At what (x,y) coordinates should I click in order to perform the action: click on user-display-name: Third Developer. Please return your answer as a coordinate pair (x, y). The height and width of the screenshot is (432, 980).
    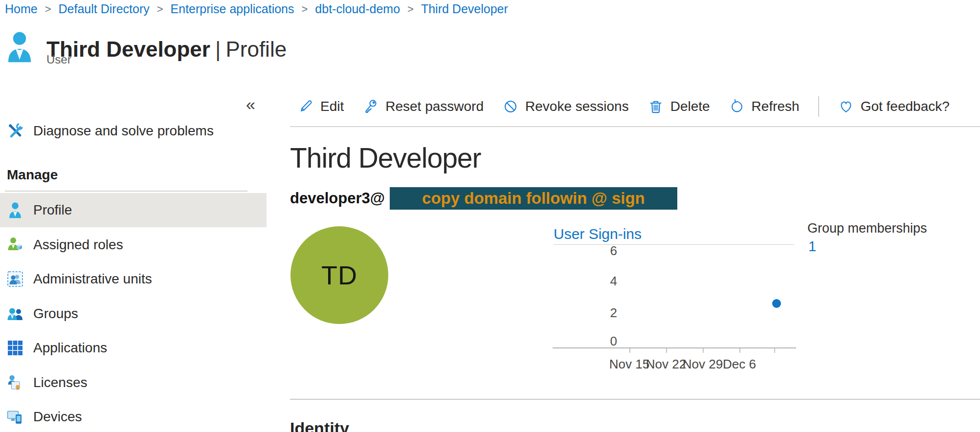
    Looking at the image, I should click on (385, 158).